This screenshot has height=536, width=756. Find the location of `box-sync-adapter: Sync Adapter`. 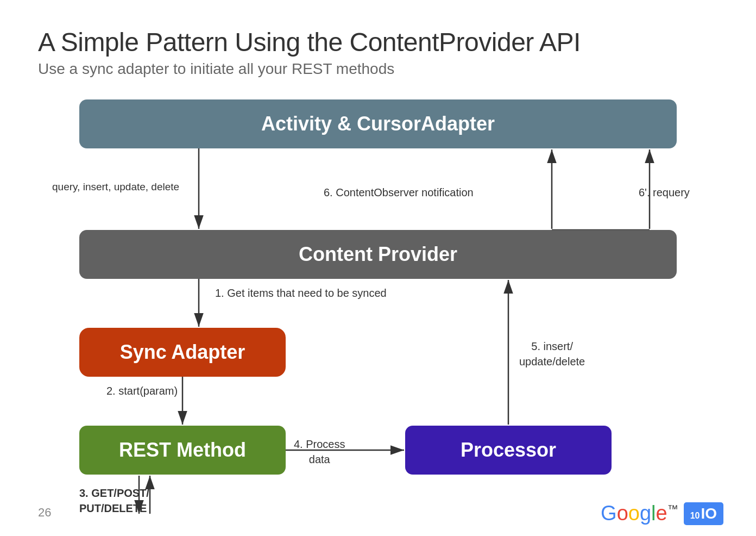

box-sync-adapter: Sync Adapter is located at coordinates (182, 352).